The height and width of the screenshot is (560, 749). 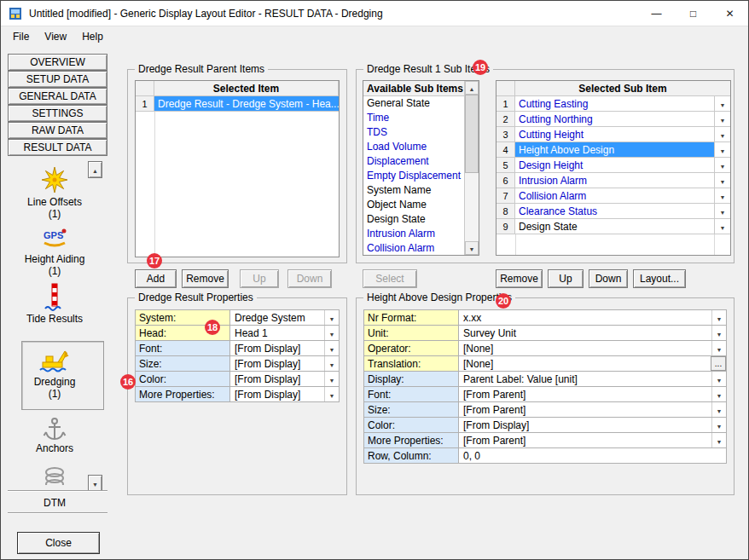 What do you see at coordinates (613, 104) in the screenshot?
I see `table-row: 1 Cutting Easting` at bounding box center [613, 104].